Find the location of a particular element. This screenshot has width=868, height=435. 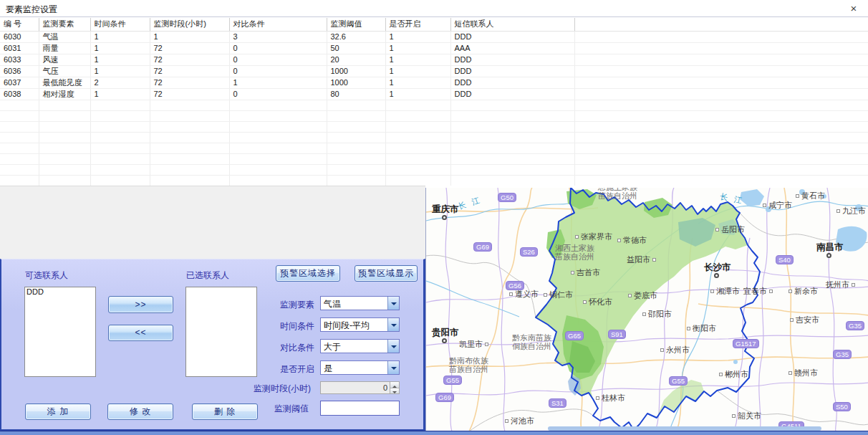

list-item: DDD is located at coordinates (60, 292).